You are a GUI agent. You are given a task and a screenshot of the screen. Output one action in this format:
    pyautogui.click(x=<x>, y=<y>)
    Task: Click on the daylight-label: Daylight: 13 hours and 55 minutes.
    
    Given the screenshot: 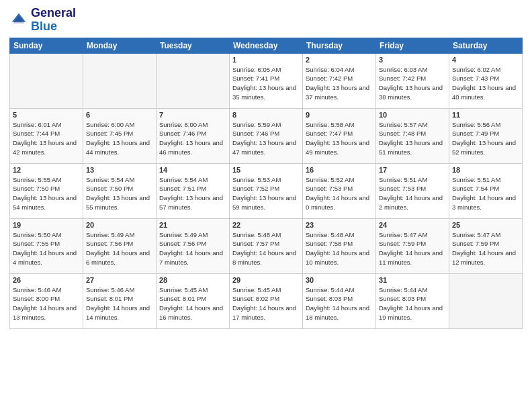 What is the action you would take?
    pyautogui.click(x=118, y=203)
    